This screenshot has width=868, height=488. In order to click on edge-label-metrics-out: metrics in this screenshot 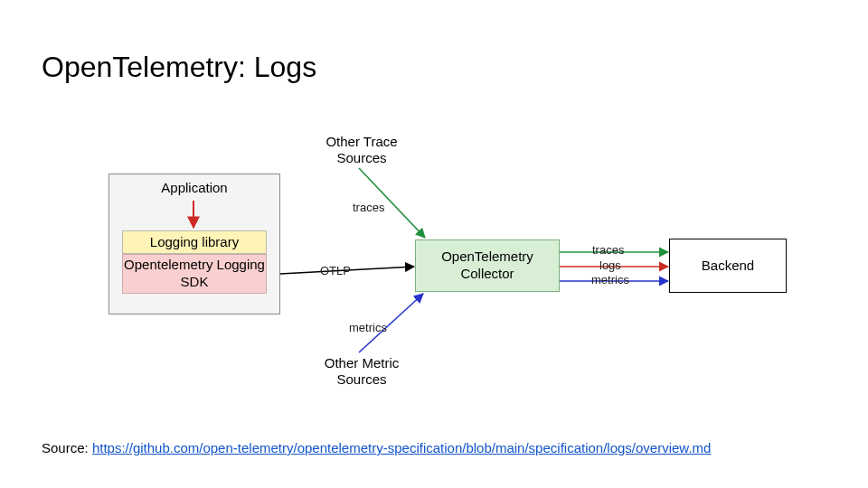, I will do `click(610, 280)`.